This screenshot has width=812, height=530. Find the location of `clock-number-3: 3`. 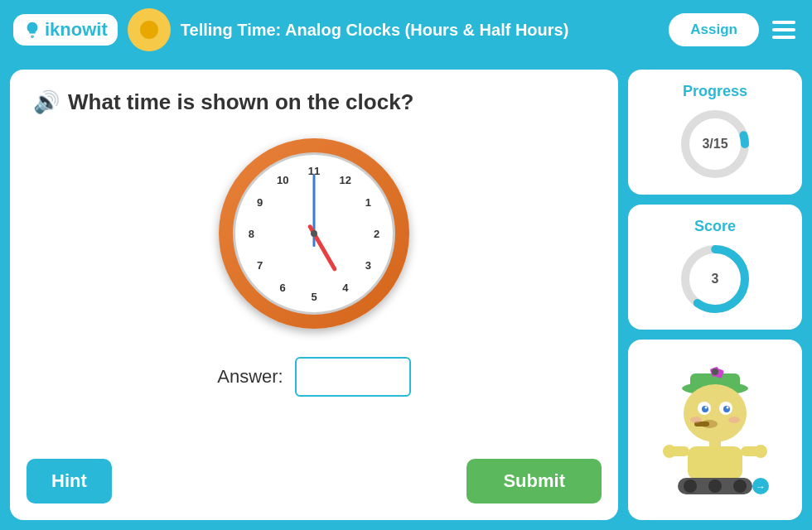

clock-number-3: 3 is located at coordinates (368, 265).